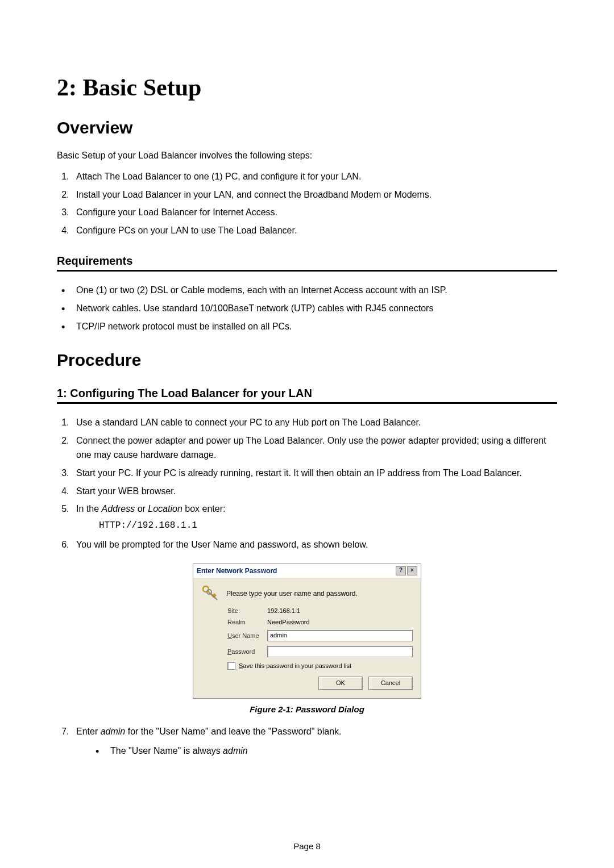  I want to click on dialog-prompt: Please type your user name and password., so click(292, 594).